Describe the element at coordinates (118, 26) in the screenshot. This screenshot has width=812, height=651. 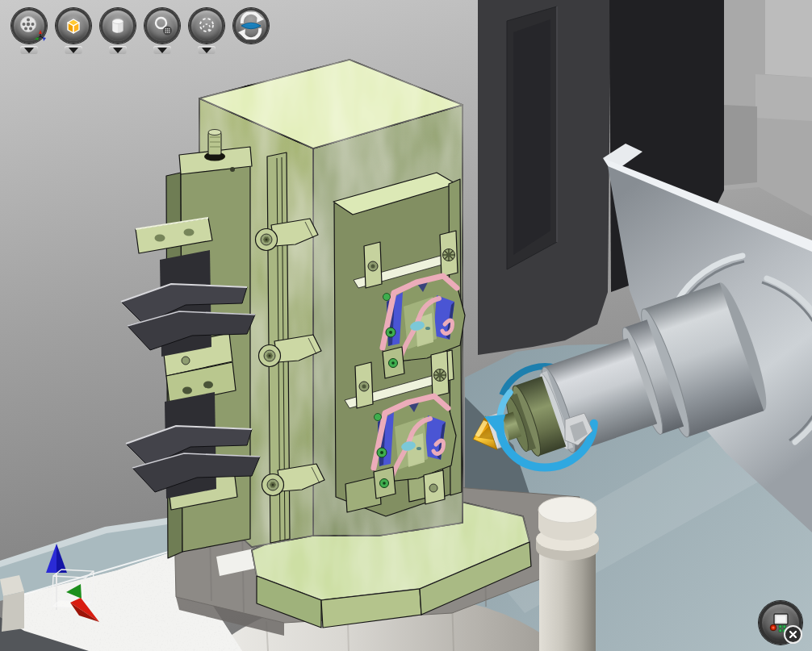
I see `cylinder-icon` at that location.